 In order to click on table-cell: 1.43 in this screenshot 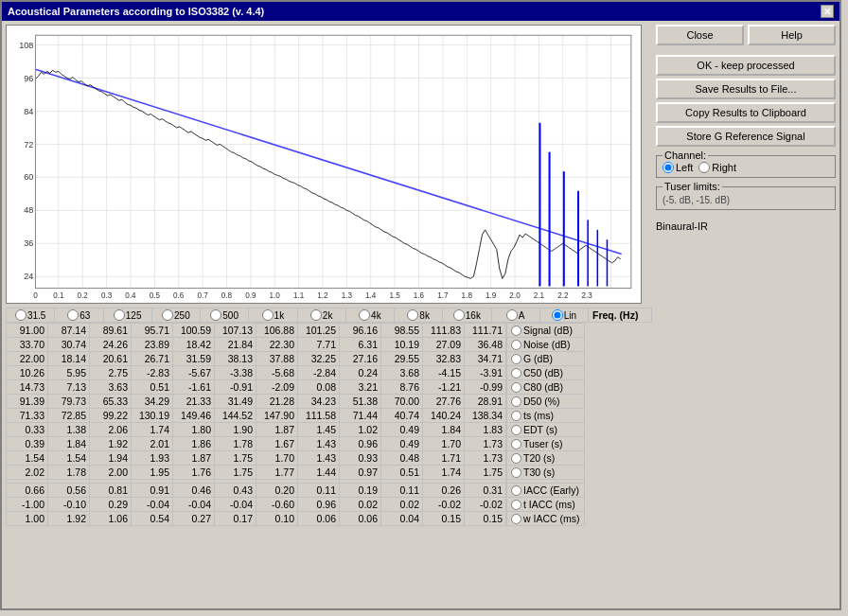, I will do `click(319, 445)`.